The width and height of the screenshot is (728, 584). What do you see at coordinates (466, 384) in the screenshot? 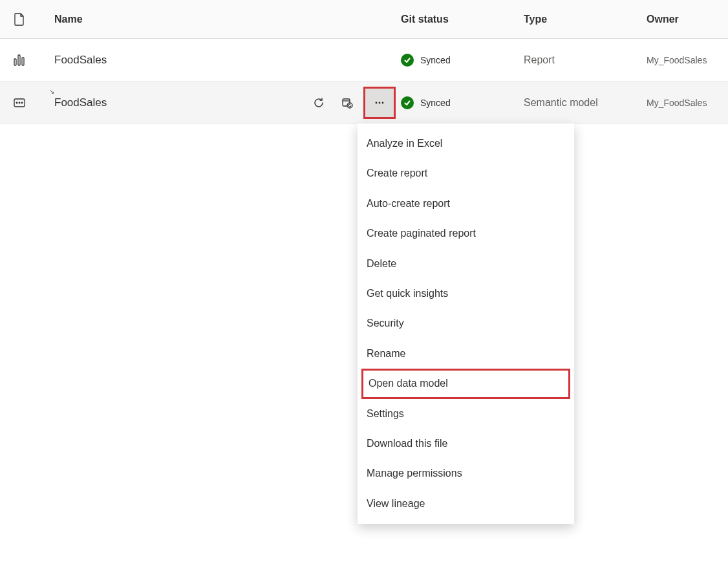
I see `menu-item-open-data-model: Open data model` at bounding box center [466, 384].